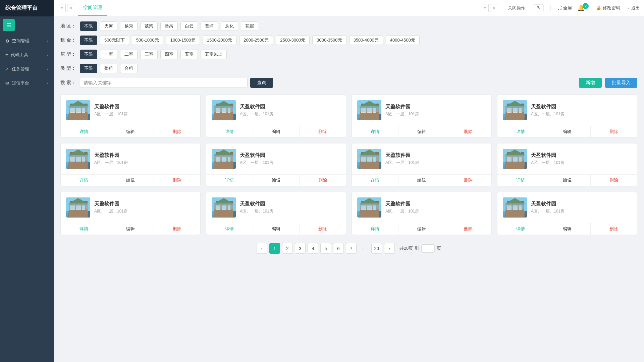 This screenshot has width=644, height=362. What do you see at coordinates (48, 41) in the screenshot?
I see `chevron-icon: ‹` at bounding box center [48, 41].